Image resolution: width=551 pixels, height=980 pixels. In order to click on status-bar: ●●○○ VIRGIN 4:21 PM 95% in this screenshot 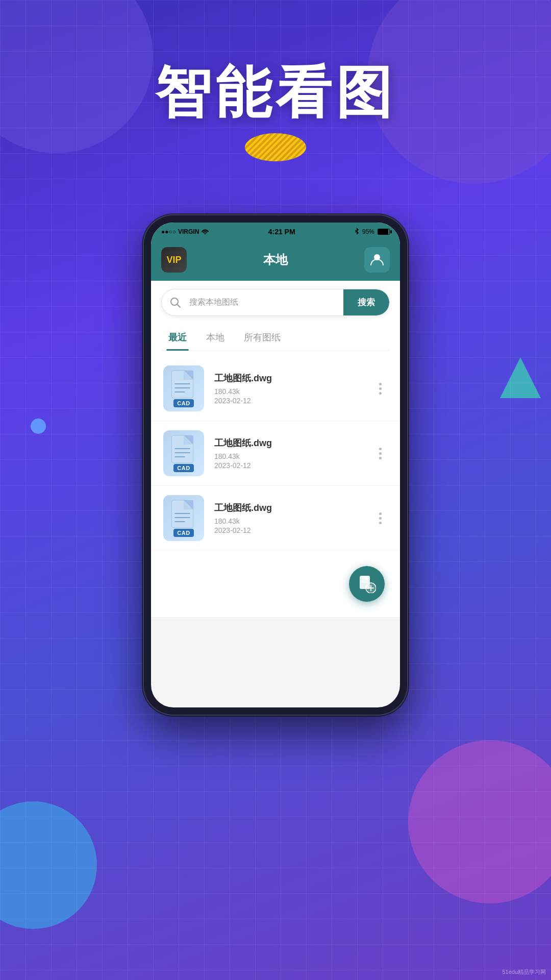, I will do `click(276, 232)`.